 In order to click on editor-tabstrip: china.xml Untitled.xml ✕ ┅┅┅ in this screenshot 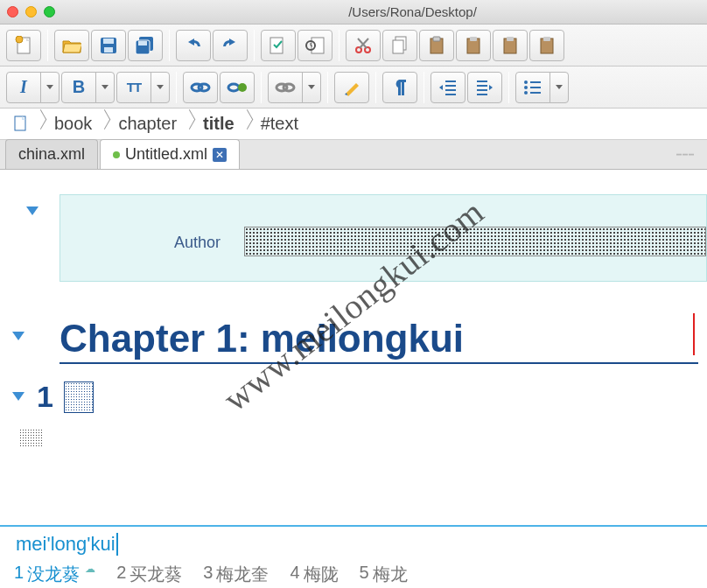, I will do `click(354, 155)`.